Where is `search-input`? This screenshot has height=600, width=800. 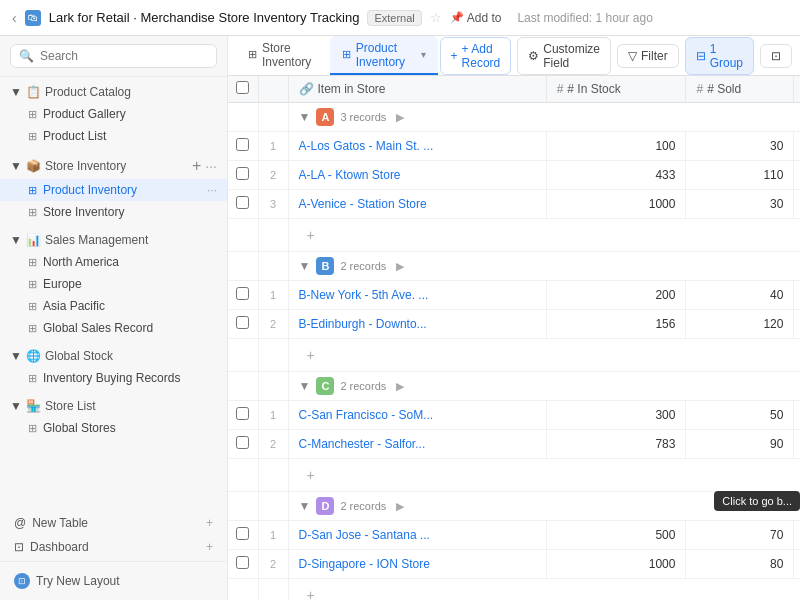
search-input is located at coordinates (124, 56).